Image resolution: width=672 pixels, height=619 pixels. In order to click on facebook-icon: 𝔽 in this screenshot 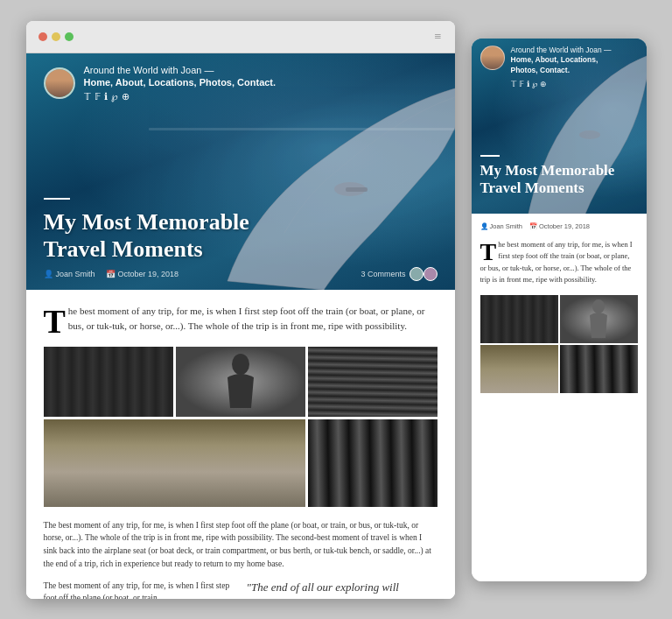, I will do `click(98, 96)`.